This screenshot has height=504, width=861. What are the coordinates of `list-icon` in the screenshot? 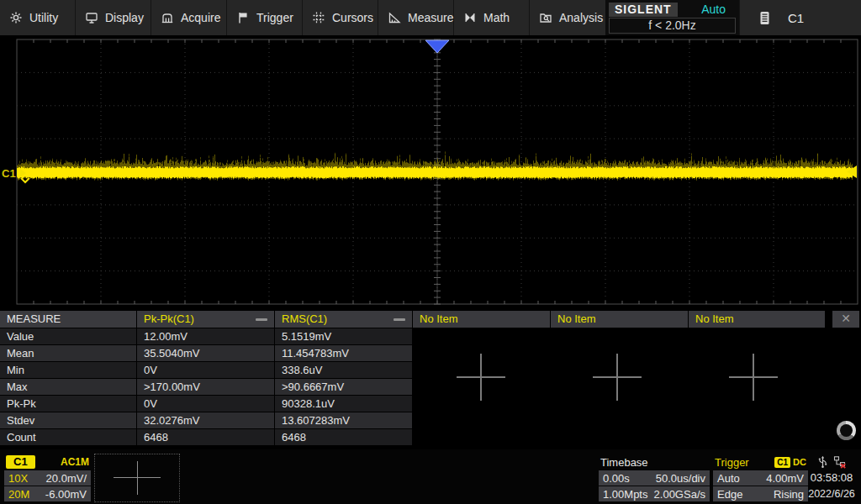 It's located at (765, 18).